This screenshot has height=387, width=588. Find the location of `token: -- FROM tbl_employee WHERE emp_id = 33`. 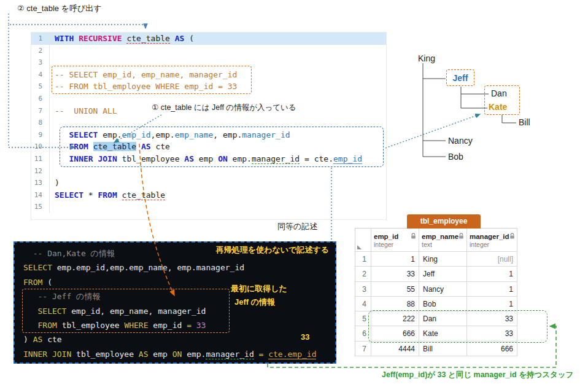

token: -- FROM tbl_employee WHERE emp_id = 33 is located at coordinates (146, 86).